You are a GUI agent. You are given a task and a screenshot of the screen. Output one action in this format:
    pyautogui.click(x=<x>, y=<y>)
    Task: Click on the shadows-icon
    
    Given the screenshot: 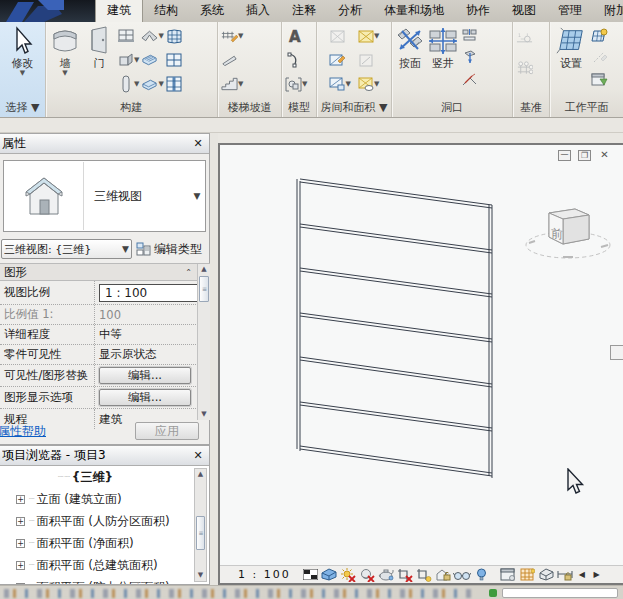 What is the action you would take?
    pyautogui.click(x=368, y=574)
    